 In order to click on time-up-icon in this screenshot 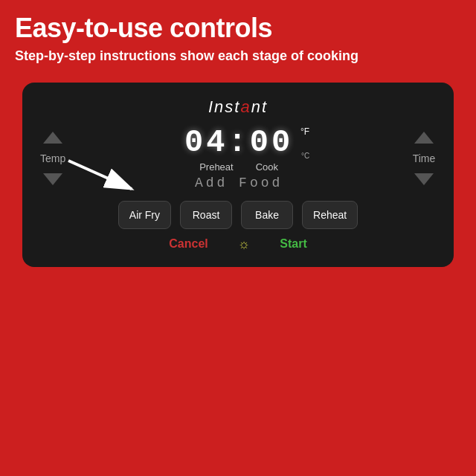, I will do `click(424, 138)`.